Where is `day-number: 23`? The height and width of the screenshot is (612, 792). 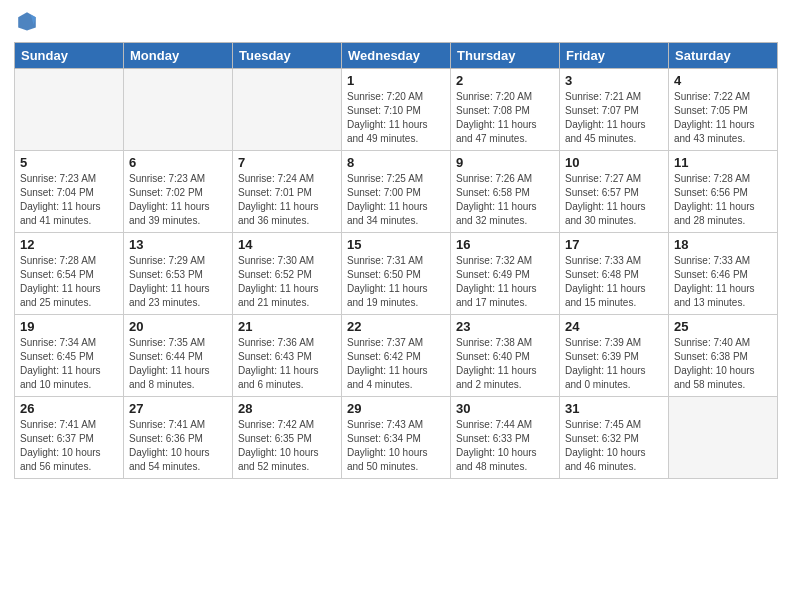 day-number: 23 is located at coordinates (505, 326).